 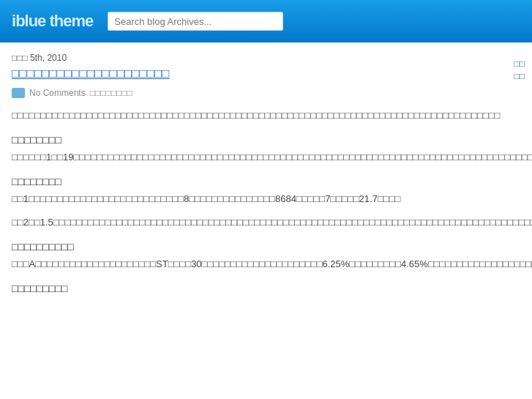 What do you see at coordinates (520, 64) in the screenshot?
I see `far-link-1: □□` at bounding box center [520, 64].